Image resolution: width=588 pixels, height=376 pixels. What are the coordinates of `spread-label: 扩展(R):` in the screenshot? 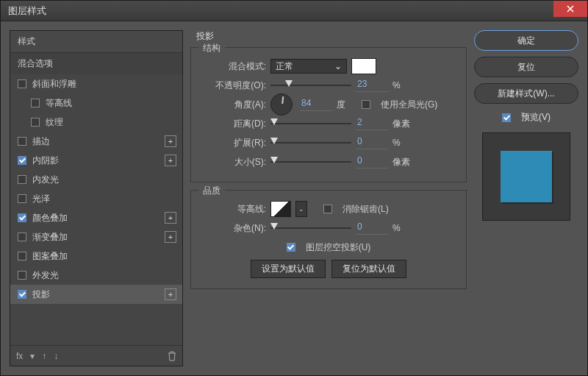 It's located at (234, 143).